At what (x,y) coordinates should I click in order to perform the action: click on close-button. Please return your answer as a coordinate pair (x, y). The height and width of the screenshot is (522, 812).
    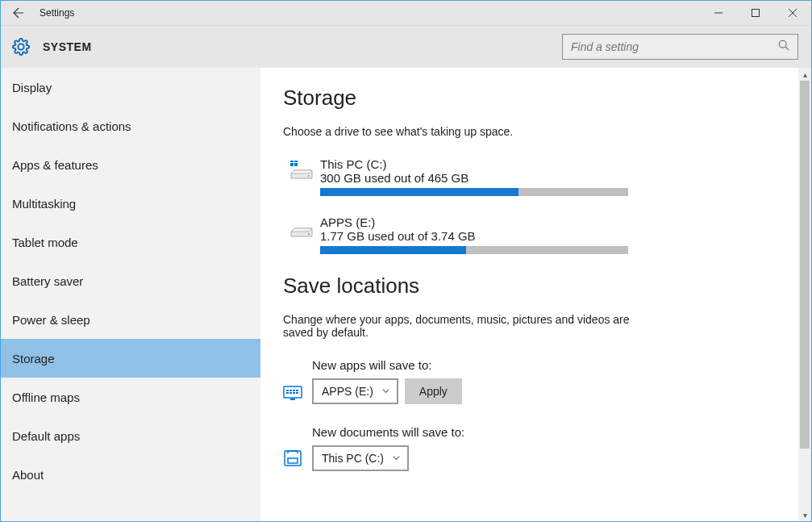
    Looking at the image, I should click on (793, 13).